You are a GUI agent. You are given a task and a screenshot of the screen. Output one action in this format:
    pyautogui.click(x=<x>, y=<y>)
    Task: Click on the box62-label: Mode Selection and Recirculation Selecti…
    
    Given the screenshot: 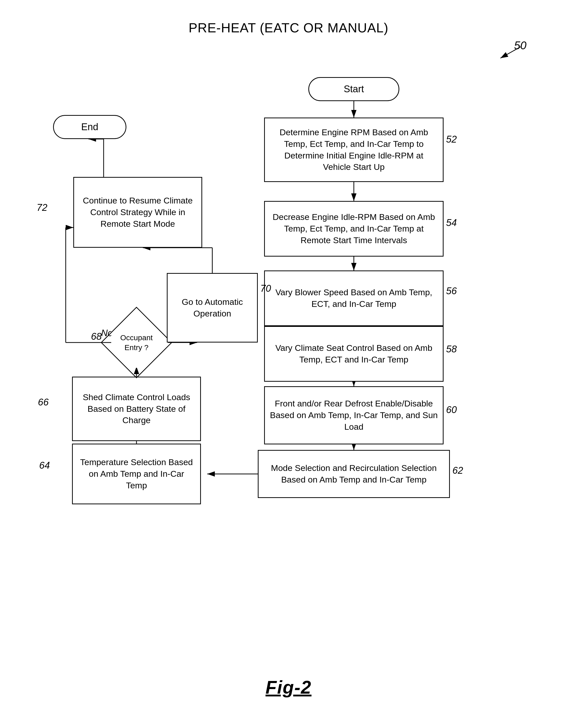 What is the action you would take?
    pyautogui.click(x=354, y=474)
    